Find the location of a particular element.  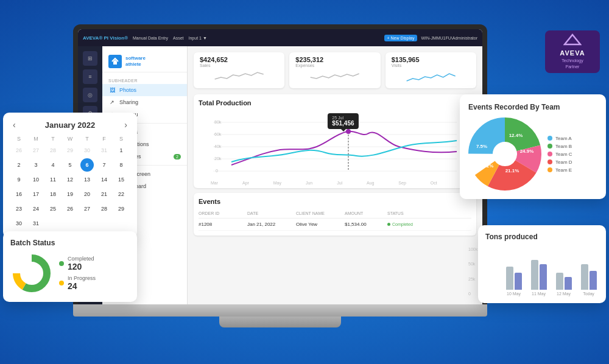

new-display-btn: + New Display is located at coordinates (401, 38).